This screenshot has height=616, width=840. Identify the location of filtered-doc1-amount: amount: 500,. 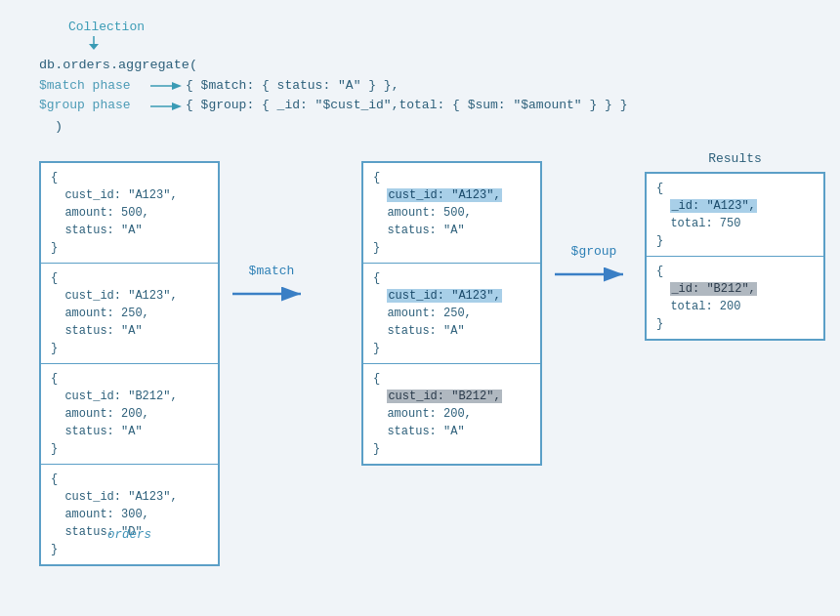
(429, 213).